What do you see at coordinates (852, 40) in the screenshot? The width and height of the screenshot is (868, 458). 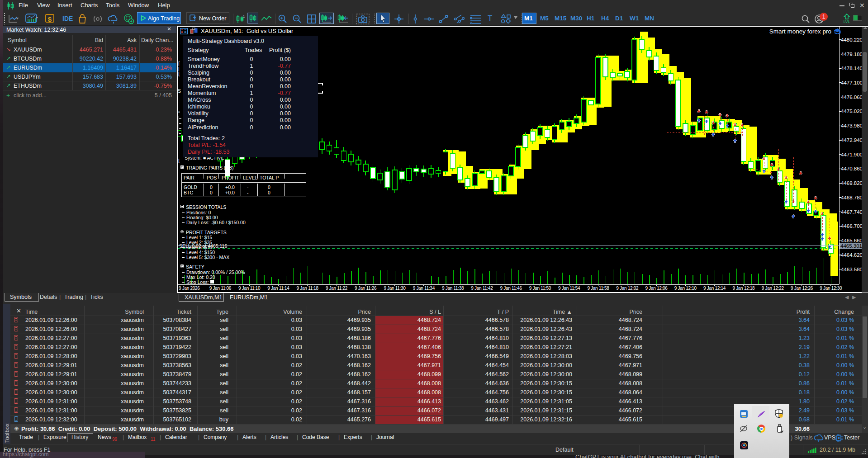 I see `svg-text: 4480.220` at bounding box center [852, 40].